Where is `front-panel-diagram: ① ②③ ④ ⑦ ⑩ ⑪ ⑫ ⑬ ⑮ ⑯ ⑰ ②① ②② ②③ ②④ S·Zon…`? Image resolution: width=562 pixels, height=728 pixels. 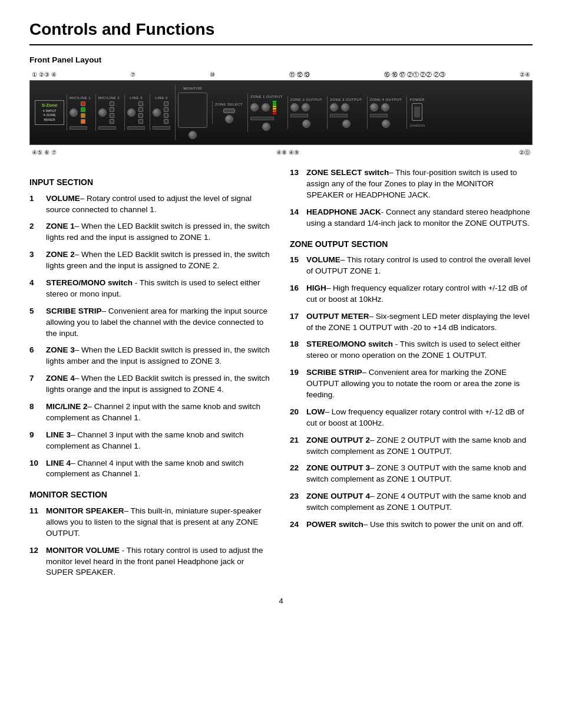 front-panel-diagram: ① ②③ ④ ⑦ ⑩ ⑪ ⑫ ⑬ ⑮ ⑯ ⑰ ②① ②② ②③ ②④ S·Zon… is located at coordinates (281, 114).